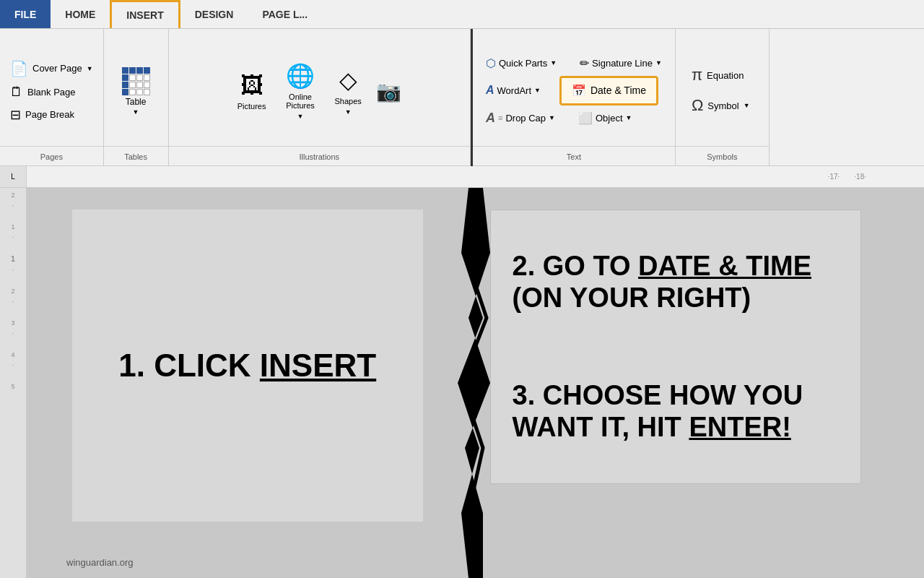 The image size is (924, 578). What do you see at coordinates (847, 176) in the screenshot?
I see `ruler-marks: ·17· ·18·` at bounding box center [847, 176].